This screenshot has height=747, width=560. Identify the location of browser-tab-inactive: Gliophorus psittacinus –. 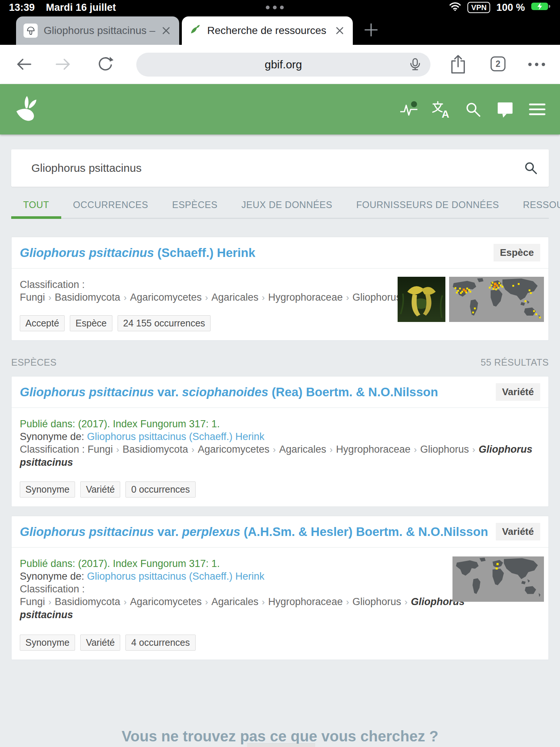
(98, 31).